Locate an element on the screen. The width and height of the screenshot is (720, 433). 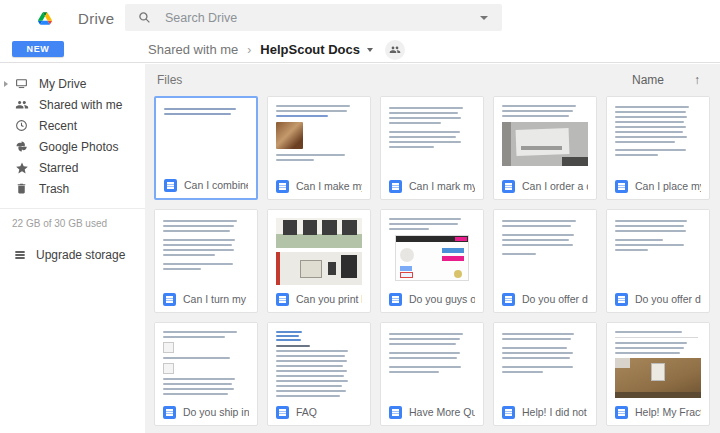
file-card: Can I place my Frac... is located at coordinates (658, 148).